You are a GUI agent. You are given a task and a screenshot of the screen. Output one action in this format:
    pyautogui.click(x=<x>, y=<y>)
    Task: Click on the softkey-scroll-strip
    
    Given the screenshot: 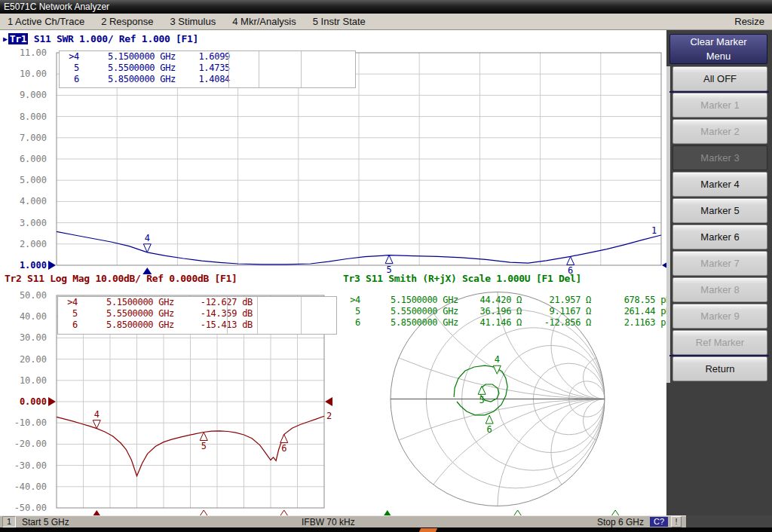 What is the action you would take?
    pyautogui.click(x=668, y=225)
    